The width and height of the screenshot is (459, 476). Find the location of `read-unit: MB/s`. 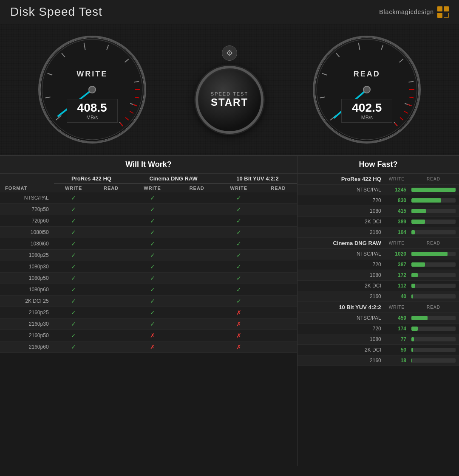

read-unit: MB/s is located at coordinates (367, 118).